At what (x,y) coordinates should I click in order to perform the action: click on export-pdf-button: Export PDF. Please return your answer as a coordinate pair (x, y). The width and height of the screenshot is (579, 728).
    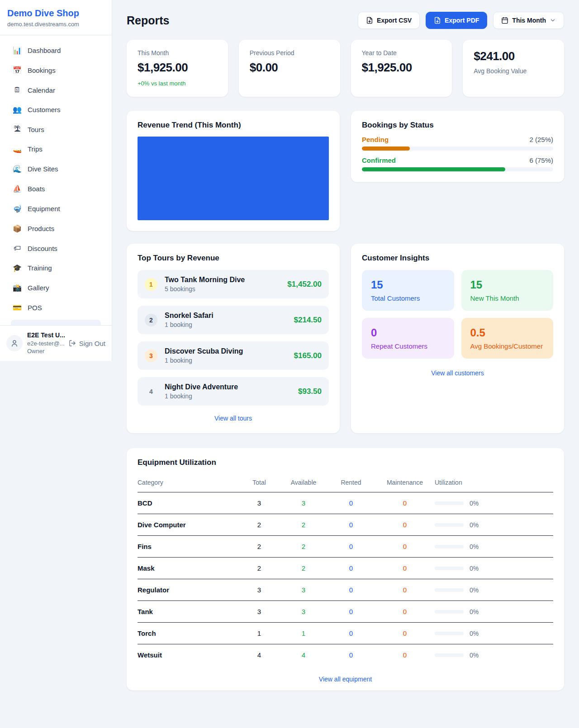
    Looking at the image, I should click on (456, 20).